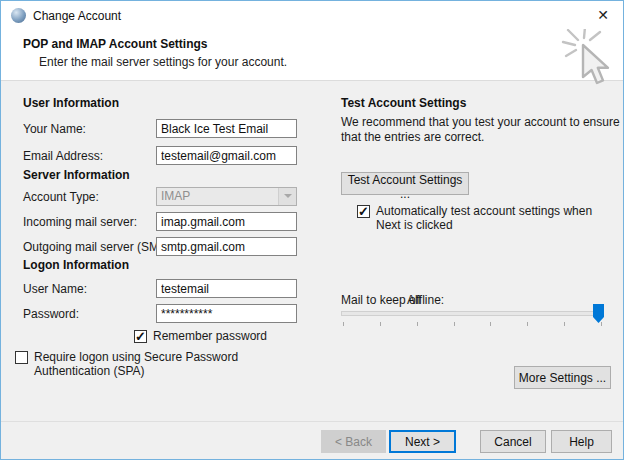 This screenshot has width=624, height=460. Describe the element at coordinates (80, 222) in the screenshot. I see `incoming-server-label: Incoming mail server:` at that location.